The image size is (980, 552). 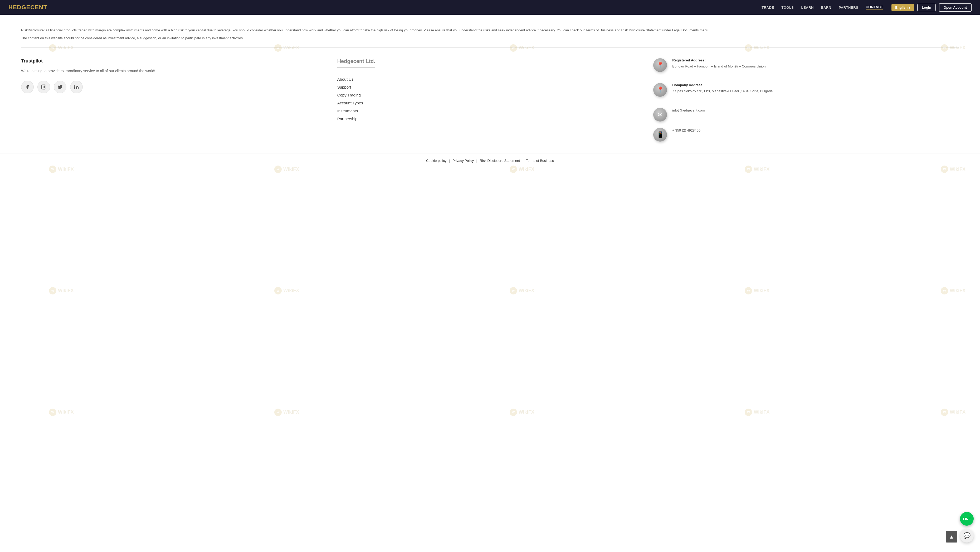 I want to click on company-address-label: Company Address:, so click(x=722, y=85).